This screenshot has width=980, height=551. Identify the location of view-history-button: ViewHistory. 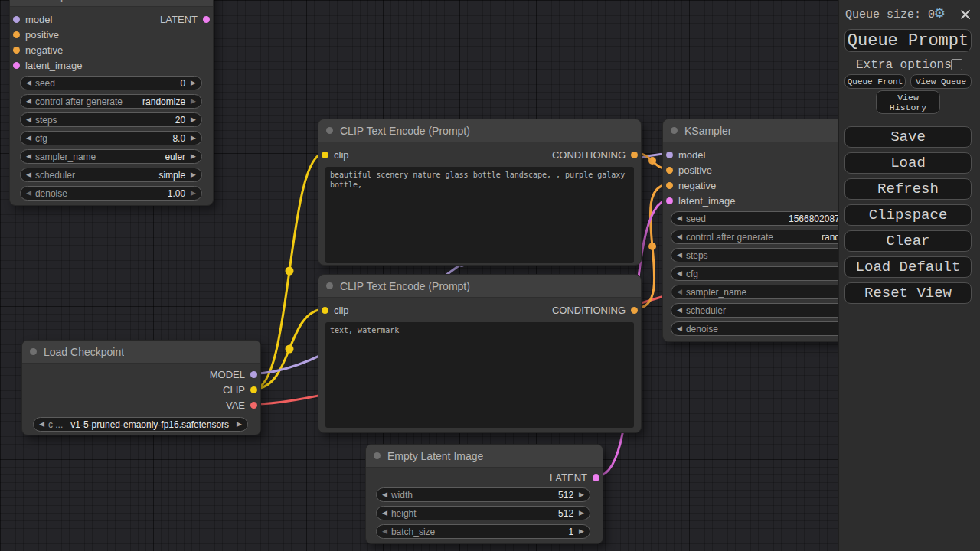
(908, 103).